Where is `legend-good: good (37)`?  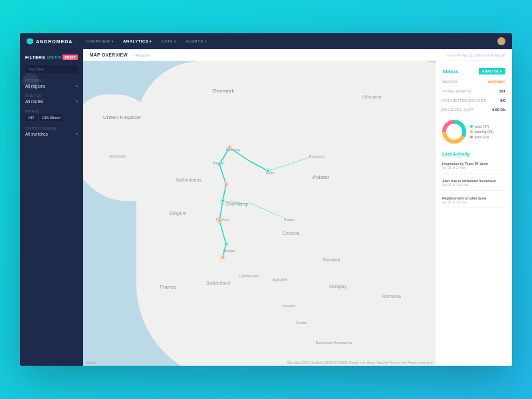
legend-good: good (37) is located at coordinates (481, 126).